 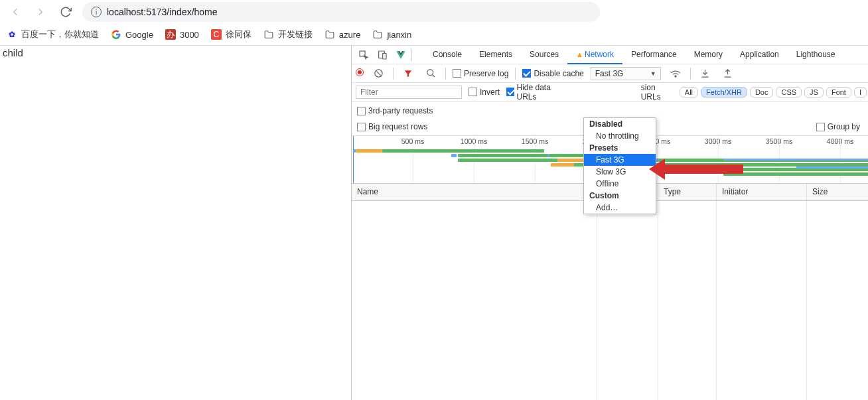 What do you see at coordinates (544, 55) in the screenshot?
I see `tab-sources: Sources` at bounding box center [544, 55].